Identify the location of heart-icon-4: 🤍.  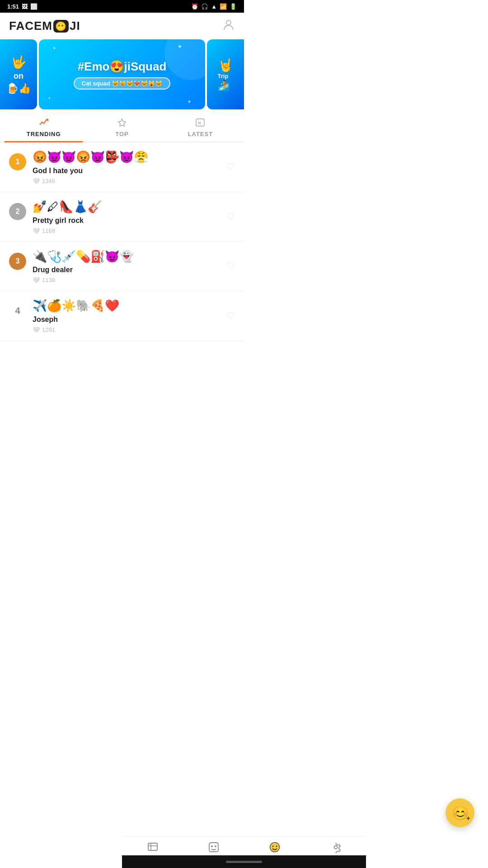
(36, 330).